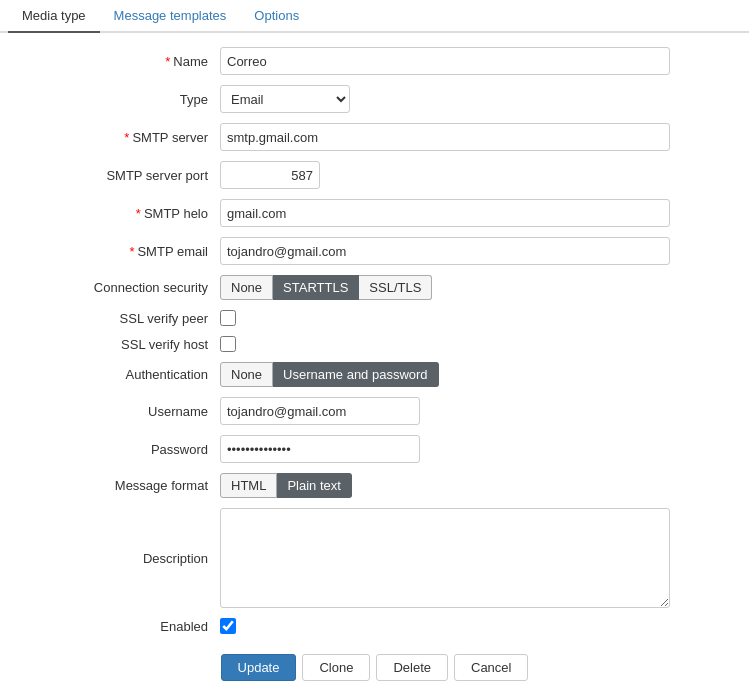 This screenshot has width=749, height=700. Describe the element at coordinates (120, 626) in the screenshot. I see `enabled-label: Enabled` at that location.